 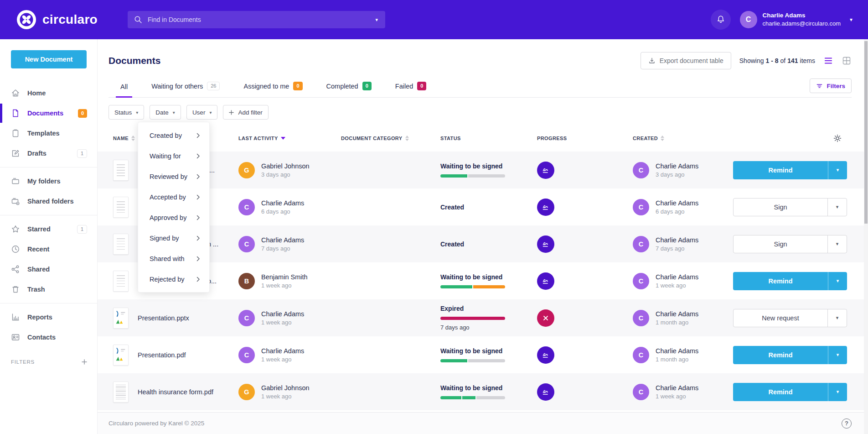 What do you see at coordinates (174, 197) in the screenshot?
I see `menu-item-accepted-by: Accepted by` at bounding box center [174, 197].